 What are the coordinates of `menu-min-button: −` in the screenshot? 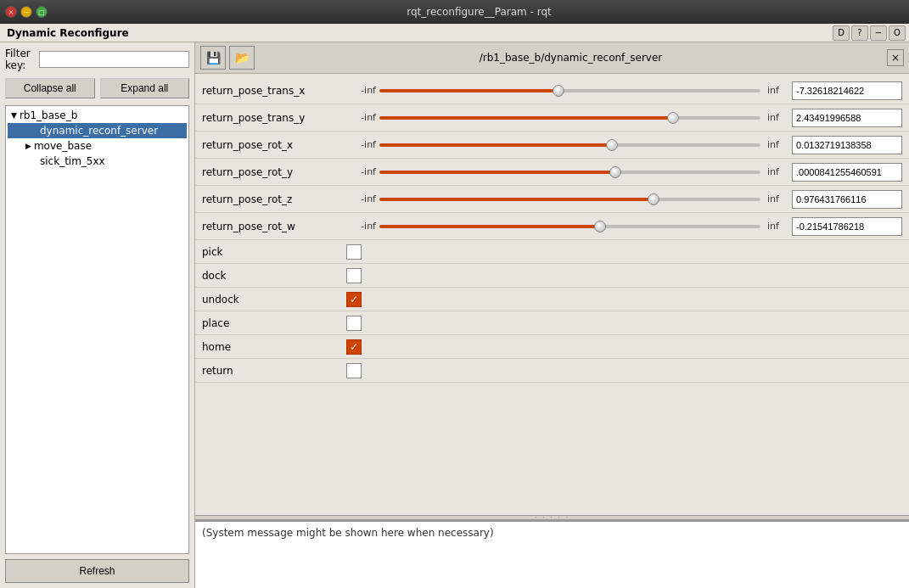 It's located at (878, 33).